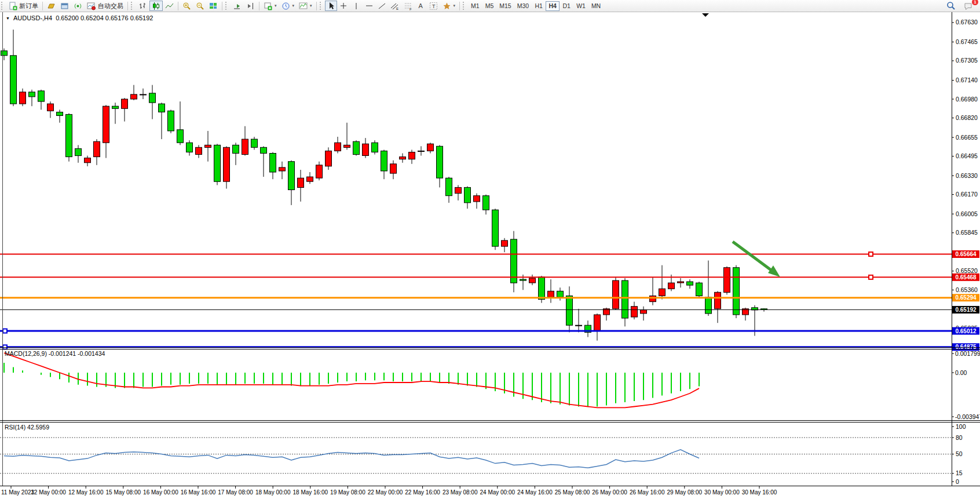 The image size is (980, 499). Describe the element at coordinates (369, 6) in the screenshot. I see `horizontal-line-tool-button` at that location.